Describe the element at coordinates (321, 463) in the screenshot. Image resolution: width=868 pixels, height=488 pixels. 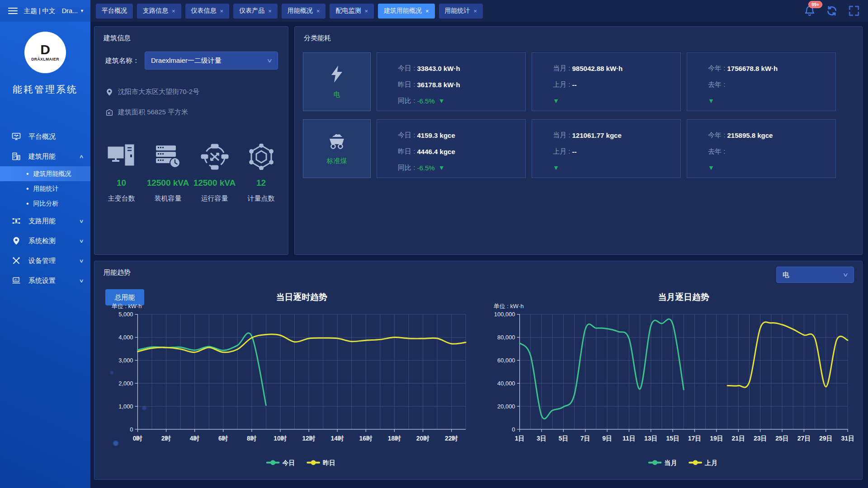
I see `legend-item: 昨日` at that location.